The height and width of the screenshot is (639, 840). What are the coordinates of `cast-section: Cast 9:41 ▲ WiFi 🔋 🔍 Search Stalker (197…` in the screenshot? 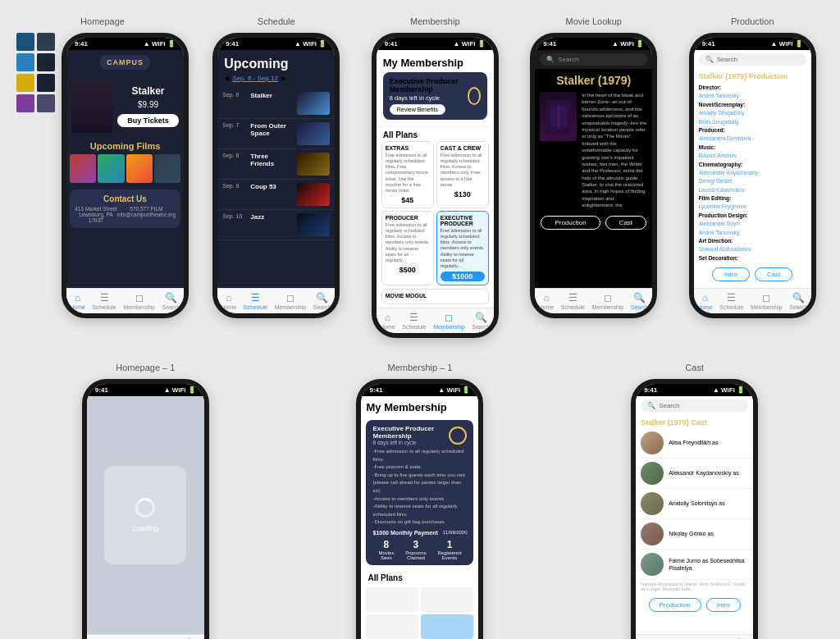 It's located at (694, 500).